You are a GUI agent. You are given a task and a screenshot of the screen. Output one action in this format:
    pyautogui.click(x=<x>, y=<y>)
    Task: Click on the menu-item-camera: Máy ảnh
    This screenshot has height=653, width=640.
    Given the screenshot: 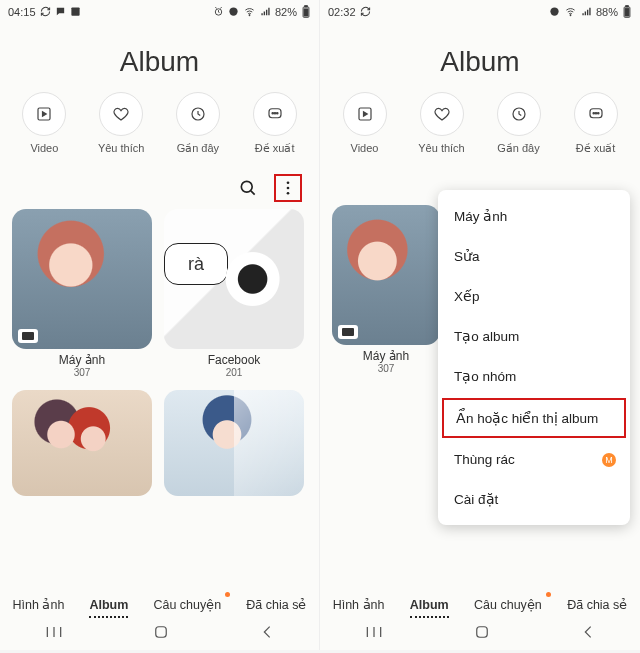 What is the action you would take?
    pyautogui.click(x=534, y=216)
    